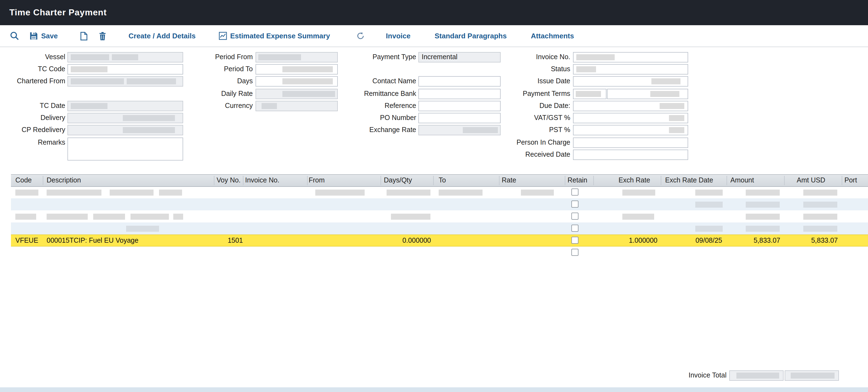  What do you see at coordinates (850, 181) in the screenshot?
I see `column-header-port: Port` at bounding box center [850, 181].